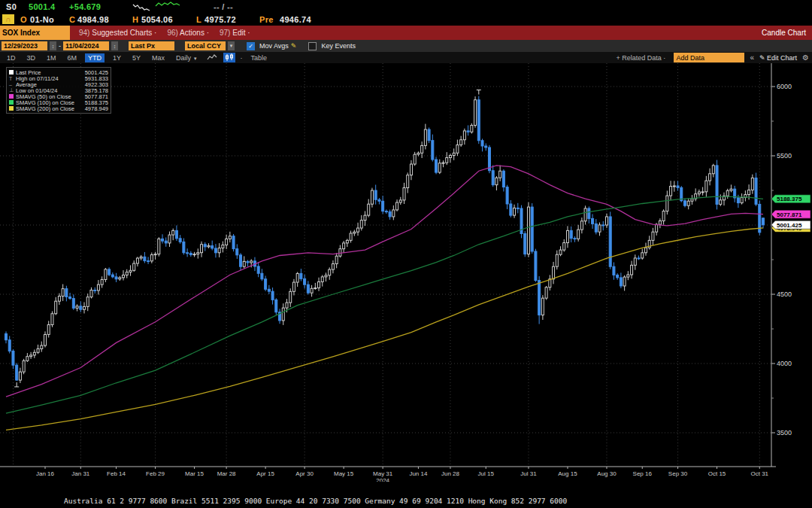 The height and width of the screenshot is (508, 812). I want to click on mov-avgs-edit-pencil-icon: ✎, so click(294, 46).